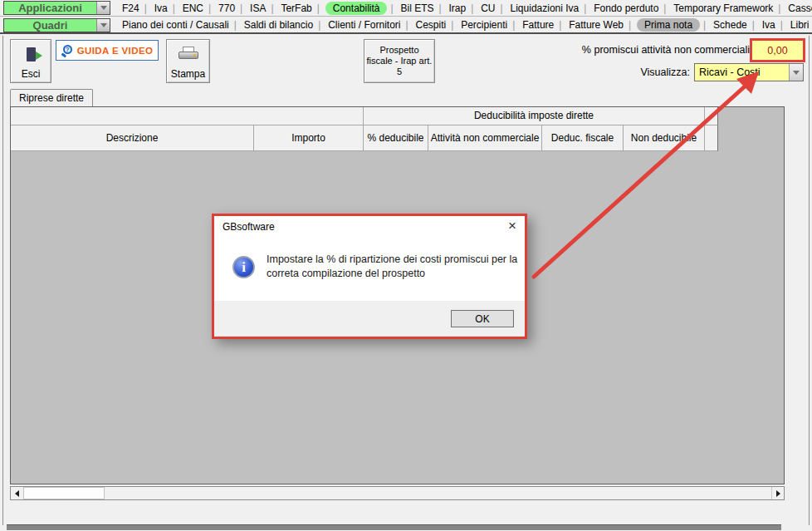 Image resolution: width=812 pixels, height=531 pixels. Describe the element at coordinates (64, 494) in the screenshot. I see `scrollbar-thumb` at that location.